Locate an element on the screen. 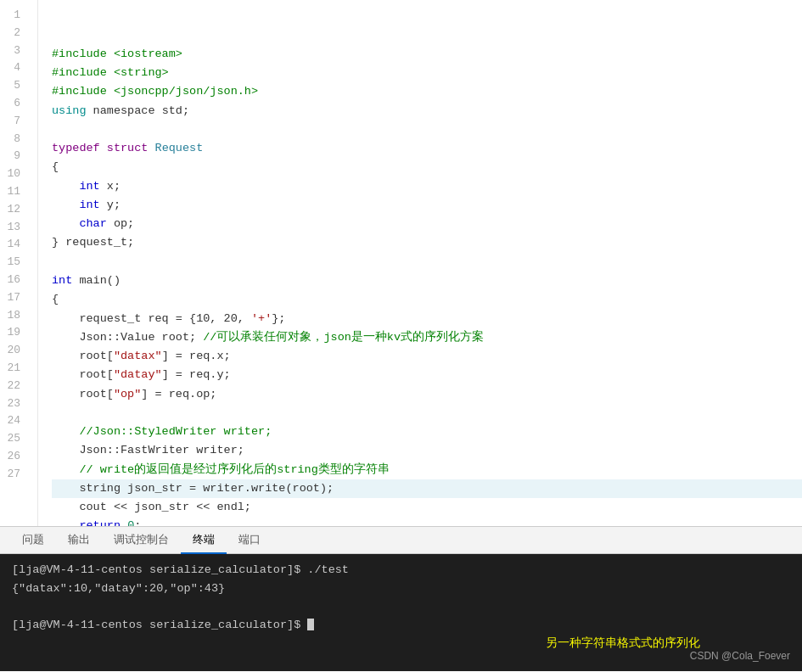 This screenshot has width=802, height=672. code-line-16: Json::Value root; //可以承装任何对象，json是一种kv式的… is located at coordinates (427, 338).